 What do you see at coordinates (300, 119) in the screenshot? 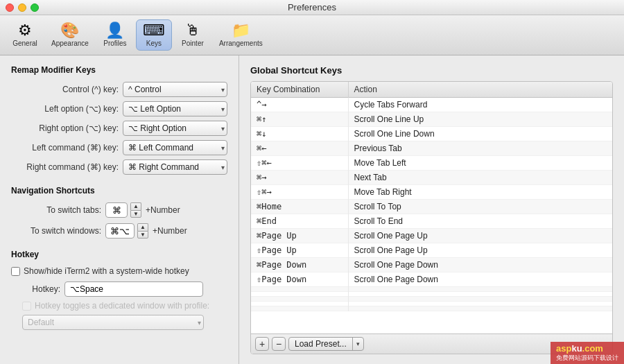
I see `key-cell: ⌘↑` at bounding box center [300, 119].